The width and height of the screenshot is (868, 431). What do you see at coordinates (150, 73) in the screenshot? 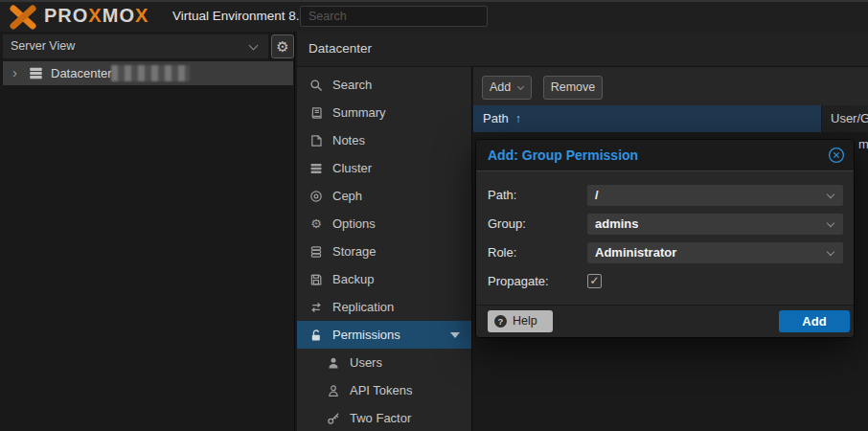
I see `redacted-node-name` at bounding box center [150, 73].